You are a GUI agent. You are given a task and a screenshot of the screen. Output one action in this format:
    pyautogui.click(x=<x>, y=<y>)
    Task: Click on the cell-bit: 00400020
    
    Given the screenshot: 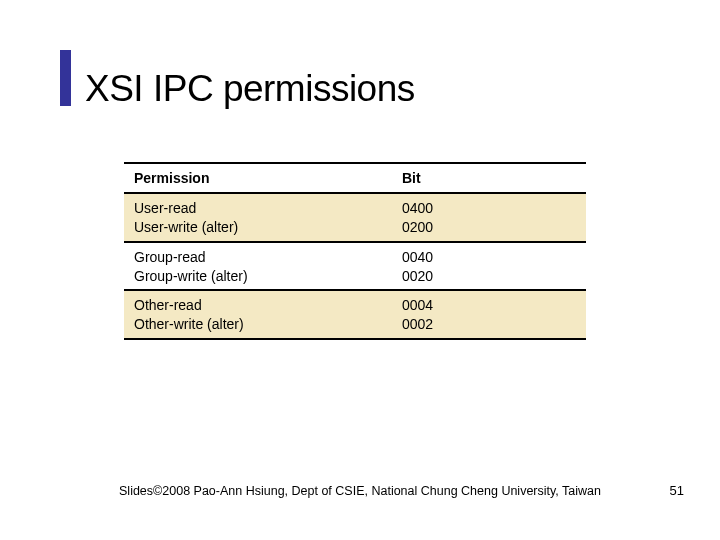 What is the action you would take?
    pyautogui.click(x=489, y=266)
    